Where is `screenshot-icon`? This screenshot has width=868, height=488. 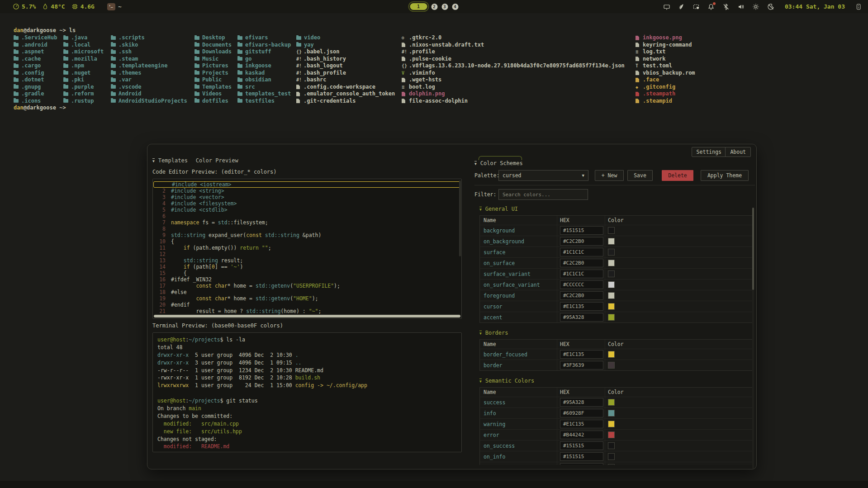
screenshot-icon is located at coordinates (696, 7).